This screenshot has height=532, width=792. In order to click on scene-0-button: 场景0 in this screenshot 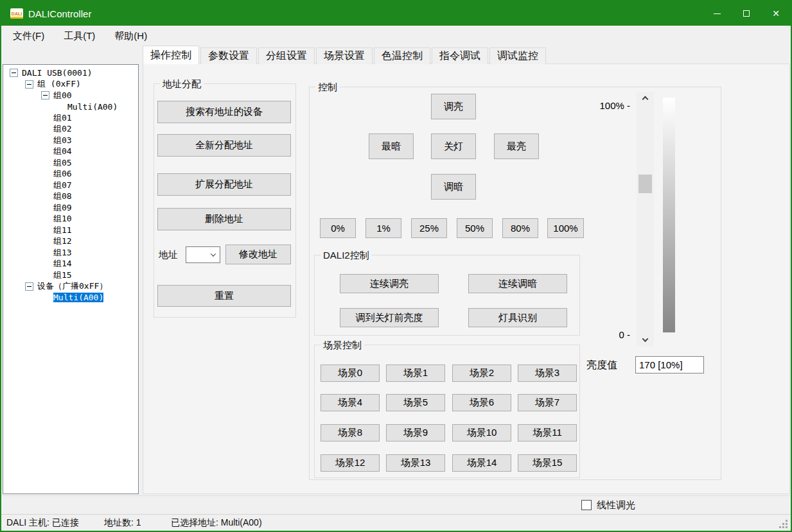, I will do `click(350, 373)`.